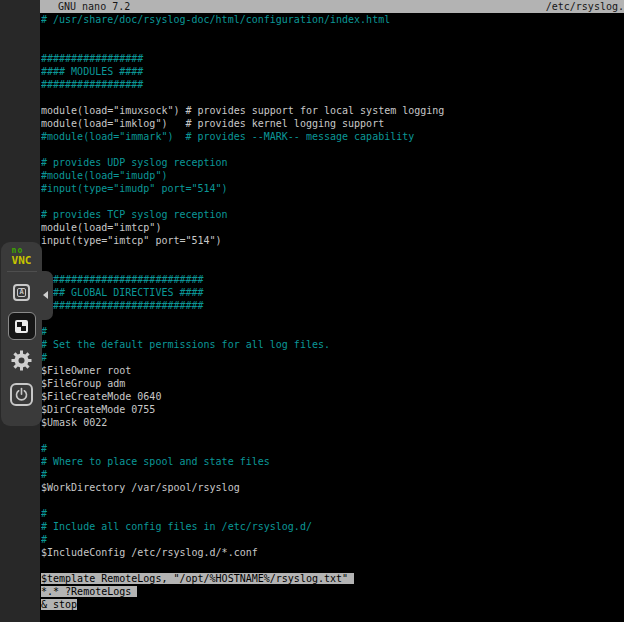 This screenshot has height=622, width=624. What do you see at coordinates (332, 176) in the screenshot?
I see `editor-line: #module(load="imudp")` at bounding box center [332, 176].